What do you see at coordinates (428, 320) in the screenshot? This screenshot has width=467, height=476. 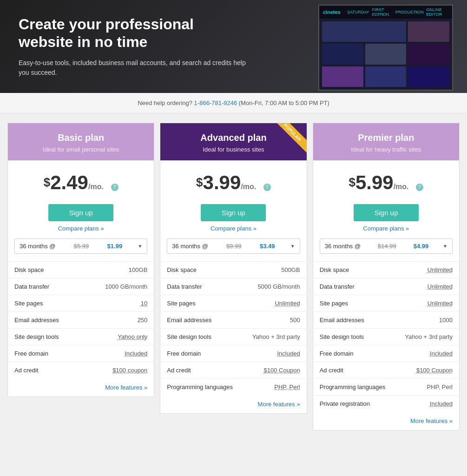 I see `feature-value-premier-3: 1000` at bounding box center [428, 320].